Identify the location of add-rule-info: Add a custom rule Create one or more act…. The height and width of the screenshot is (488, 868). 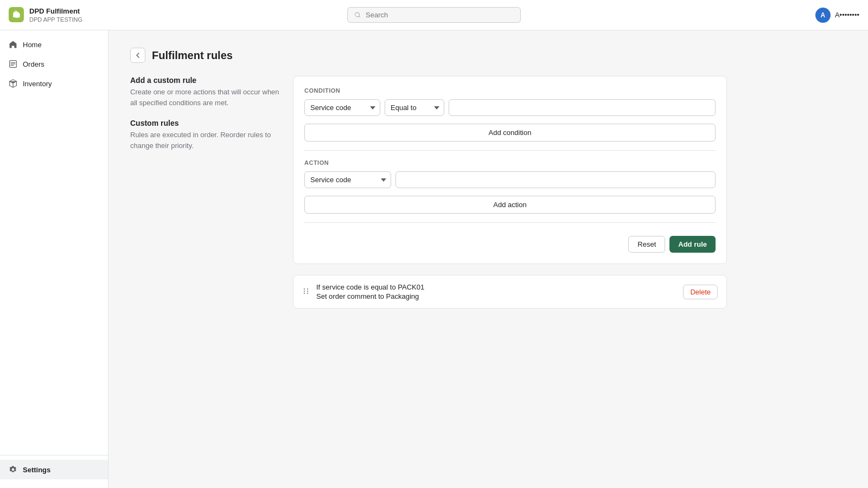
(206, 92).